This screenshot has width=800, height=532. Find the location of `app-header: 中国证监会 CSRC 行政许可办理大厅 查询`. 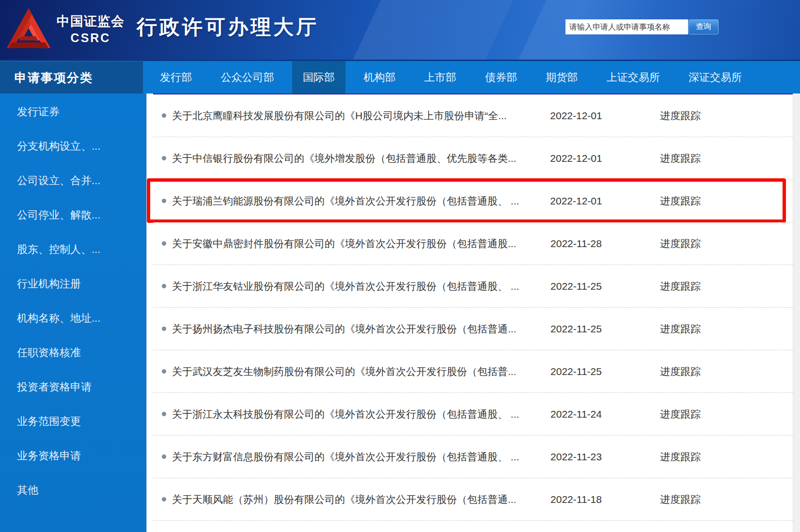

app-header: 中国证监会 CSRC 行政许可办理大厅 查询 is located at coordinates (400, 30).